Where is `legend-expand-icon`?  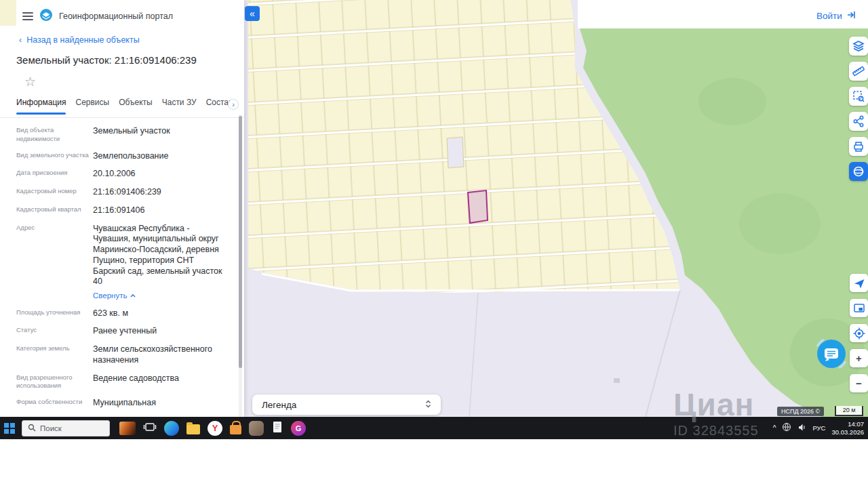 legend-expand-icon is located at coordinates (429, 405).